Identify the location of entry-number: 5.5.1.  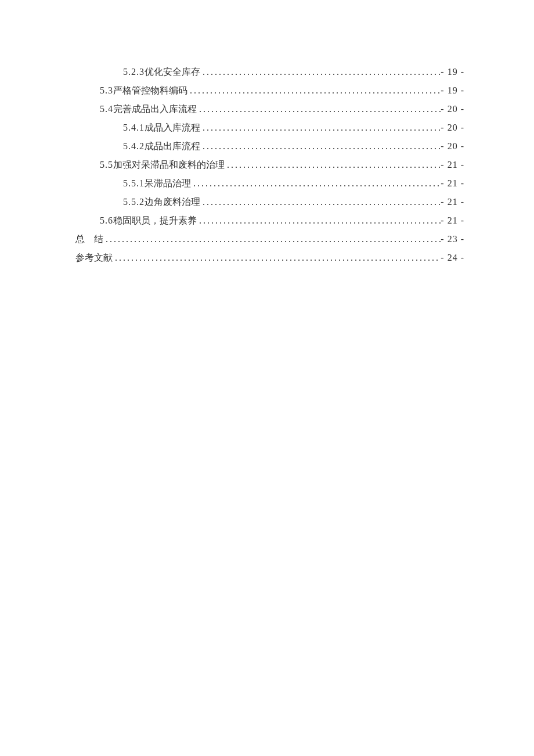
(134, 183).